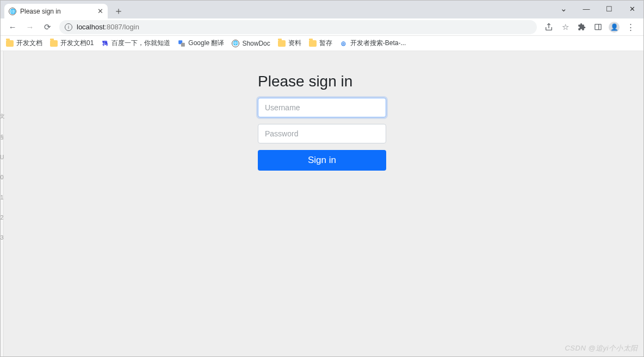 This screenshot has height=357, width=644. I want to click on page-title: Please sign in, so click(322, 82).